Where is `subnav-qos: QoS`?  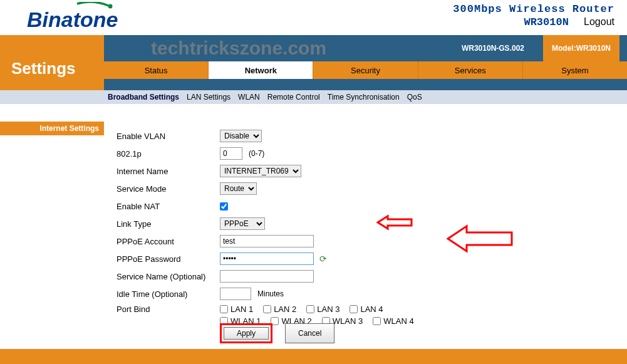 subnav-qos: QoS is located at coordinates (415, 97).